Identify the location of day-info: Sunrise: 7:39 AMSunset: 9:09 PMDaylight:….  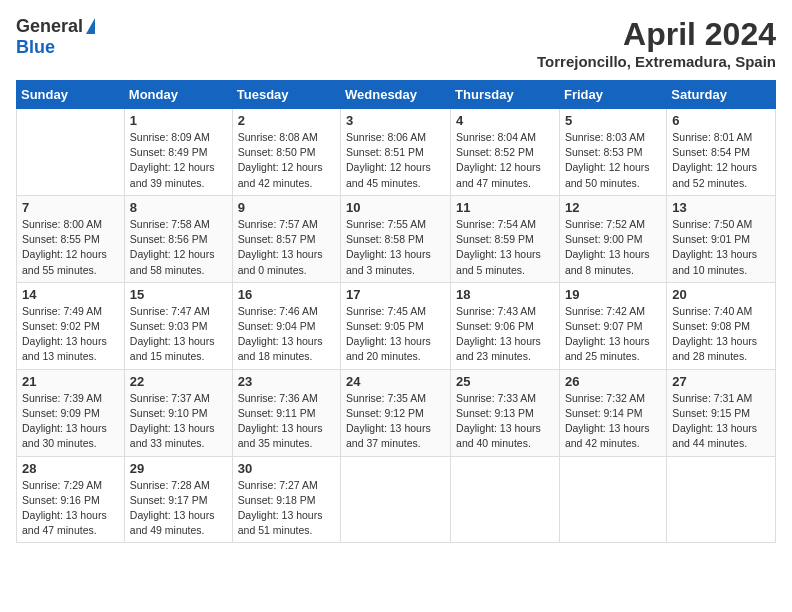
(70, 422).